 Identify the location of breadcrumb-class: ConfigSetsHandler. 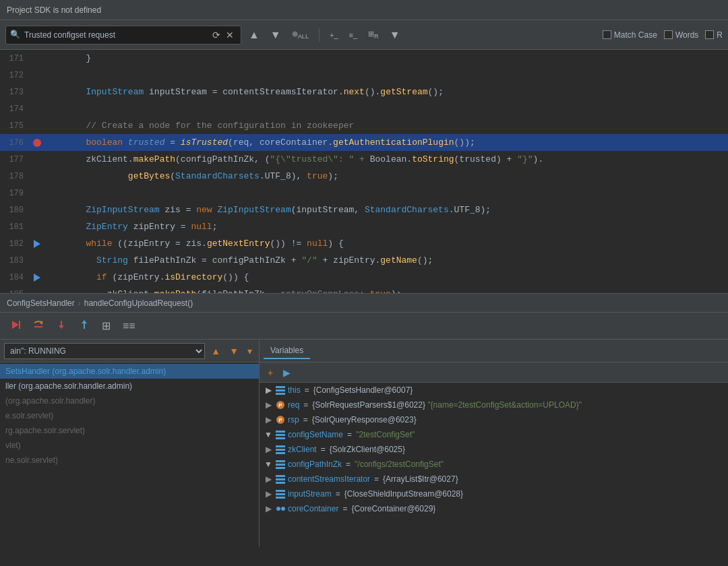
(40, 303).